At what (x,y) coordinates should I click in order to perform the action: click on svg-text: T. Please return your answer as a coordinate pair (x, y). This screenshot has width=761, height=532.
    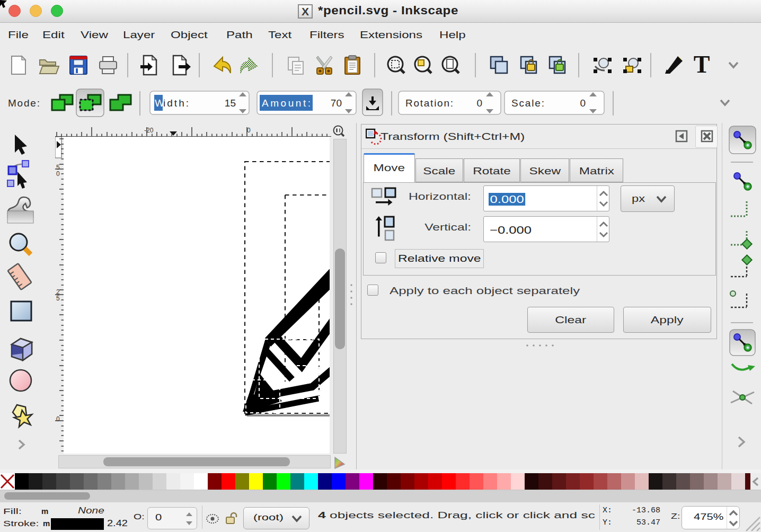
    Looking at the image, I should click on (702, 65).